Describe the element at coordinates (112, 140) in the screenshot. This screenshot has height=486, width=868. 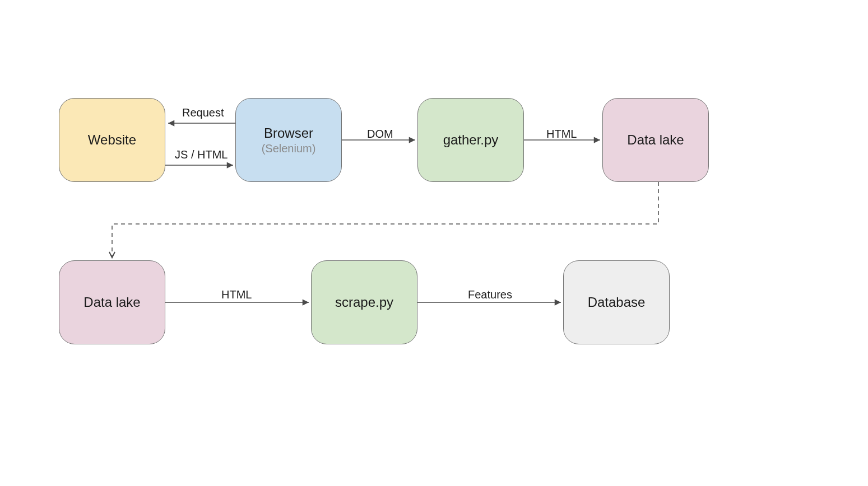
I see `node-website: Website` at that location.